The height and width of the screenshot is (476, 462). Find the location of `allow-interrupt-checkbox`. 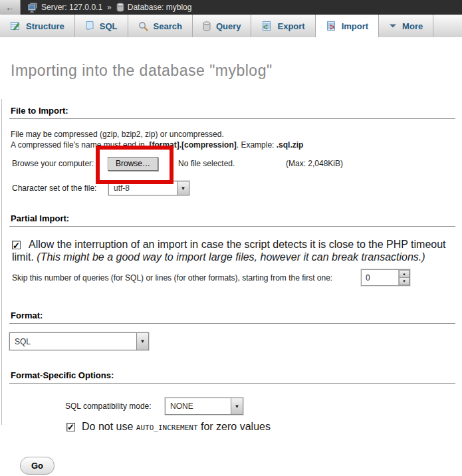

allow-interrupt-checkbox is located at coordinates (16, 245).